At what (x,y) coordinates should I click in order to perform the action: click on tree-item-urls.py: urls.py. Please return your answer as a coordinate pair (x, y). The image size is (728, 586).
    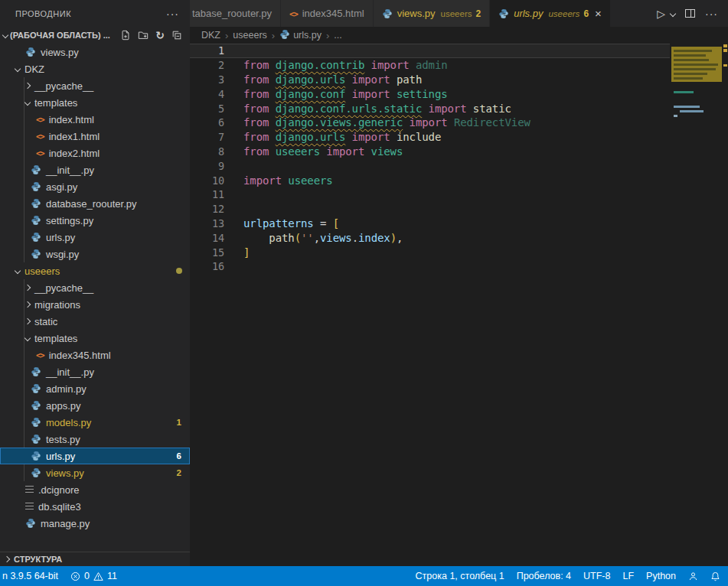
    Looking at the image, I should click on (95, 237).